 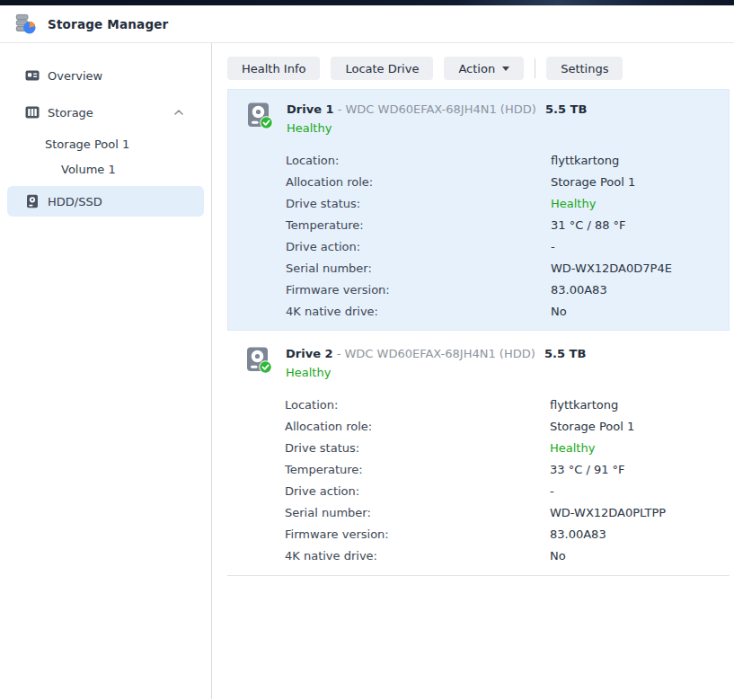 What do you see at coordinates (32, 75) in the screenshot?
I see `overview-icon` at bounding box center [32, 75].